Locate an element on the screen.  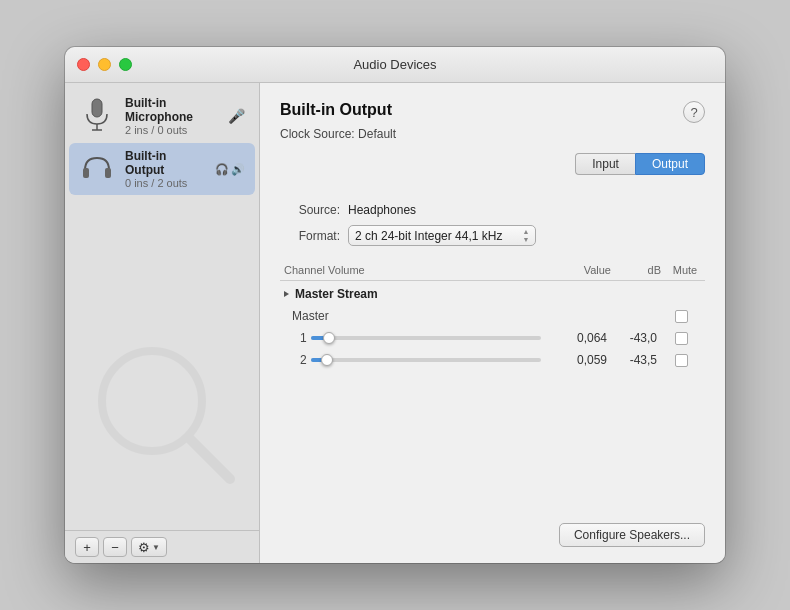
db-col-header: dB is located at coordinates (640, 270).